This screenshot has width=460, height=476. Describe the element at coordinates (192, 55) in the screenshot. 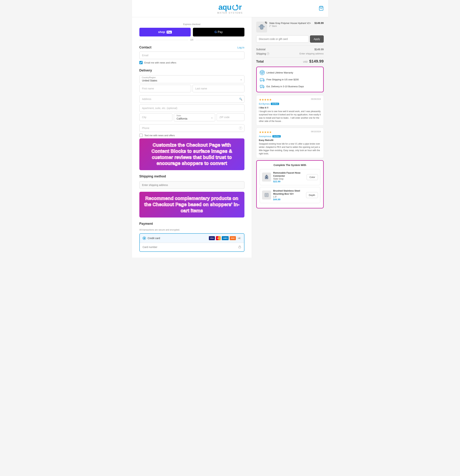

I see `email-wrapper` at that location.